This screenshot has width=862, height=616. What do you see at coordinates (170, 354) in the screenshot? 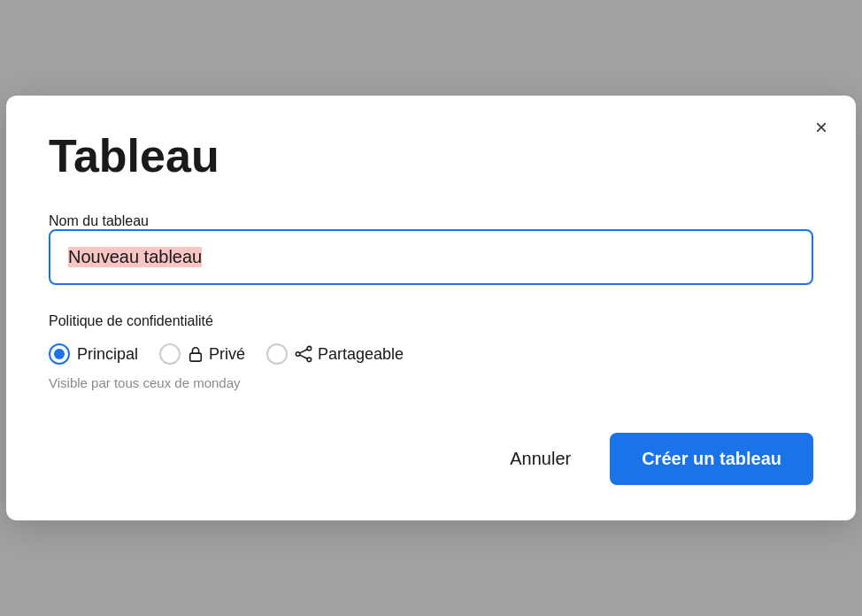
I see `radio-outer-prive` at bounding box center [170, 354].